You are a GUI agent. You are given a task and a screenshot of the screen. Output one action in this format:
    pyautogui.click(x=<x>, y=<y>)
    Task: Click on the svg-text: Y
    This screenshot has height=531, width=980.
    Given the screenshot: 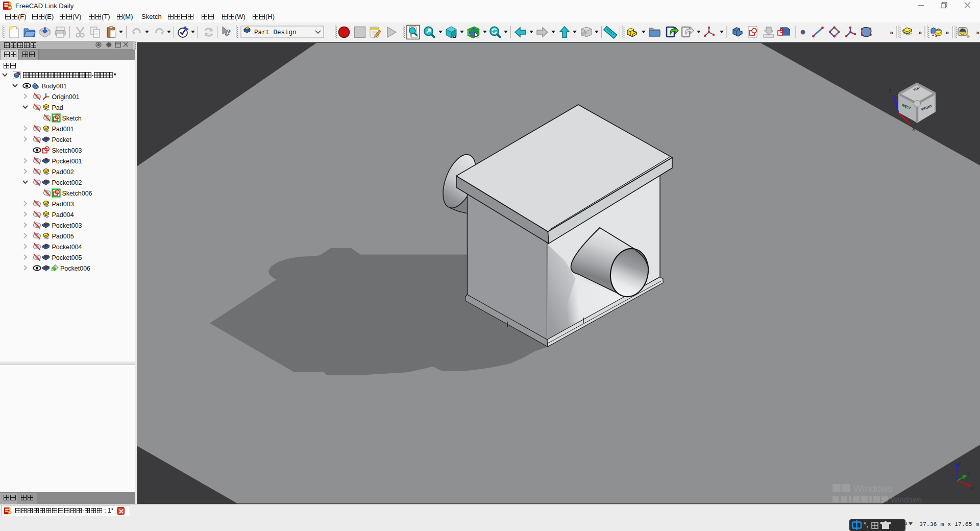 What is the action you would take?
    pyautogui.click(x=969, y=474)
    